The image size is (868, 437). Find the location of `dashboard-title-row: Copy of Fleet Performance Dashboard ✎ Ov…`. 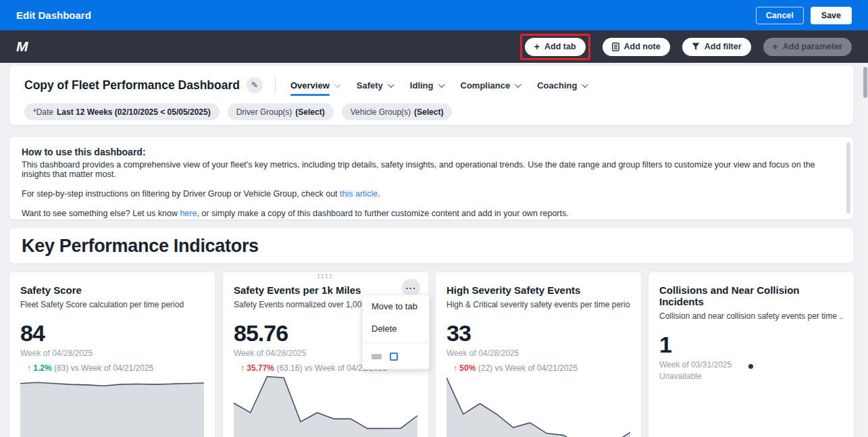

dashboard-title-row: Copy of Fleet Performance Dashboard ✎ Ov… is located at coordinates (431, 85).